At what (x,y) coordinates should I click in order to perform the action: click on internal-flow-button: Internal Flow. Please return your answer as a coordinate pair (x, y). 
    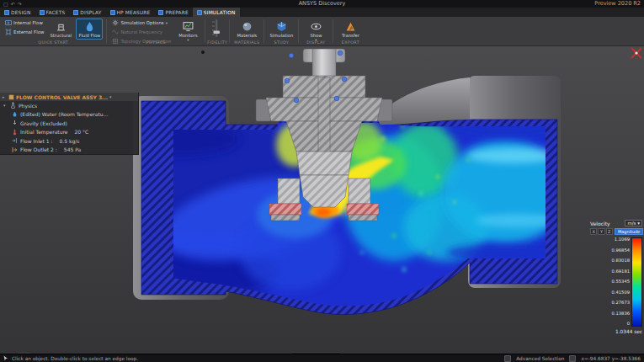
    Looking at the image, I should click on (24, 23).